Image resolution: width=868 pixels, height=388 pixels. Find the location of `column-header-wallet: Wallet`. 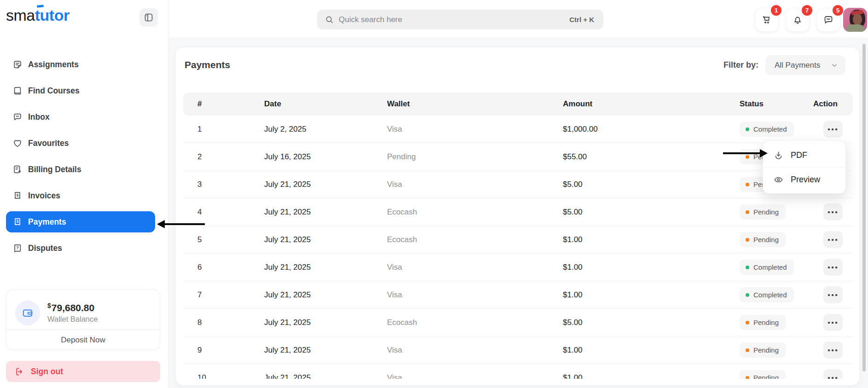

column-header-wallet: Wallet is located at coordinates (475, 104).